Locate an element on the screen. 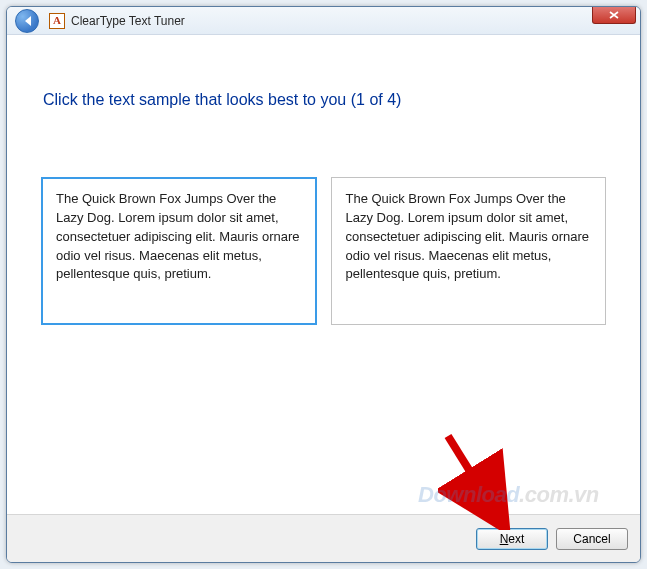  close-icon is located at coordinates (614, 15).